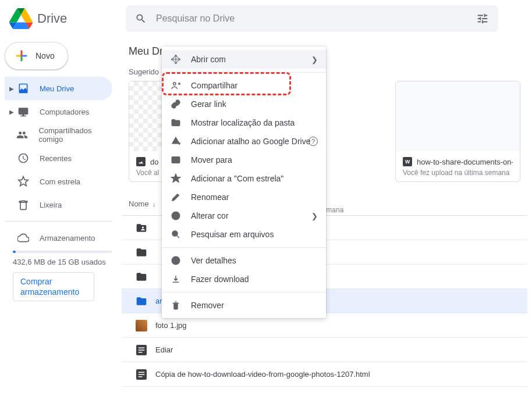 The height and width of the screenshot is (403, 532). What do you see at coordinates (483, 19) in the screenshot?
I see `tune-icon` at bounding box center [483, 19].